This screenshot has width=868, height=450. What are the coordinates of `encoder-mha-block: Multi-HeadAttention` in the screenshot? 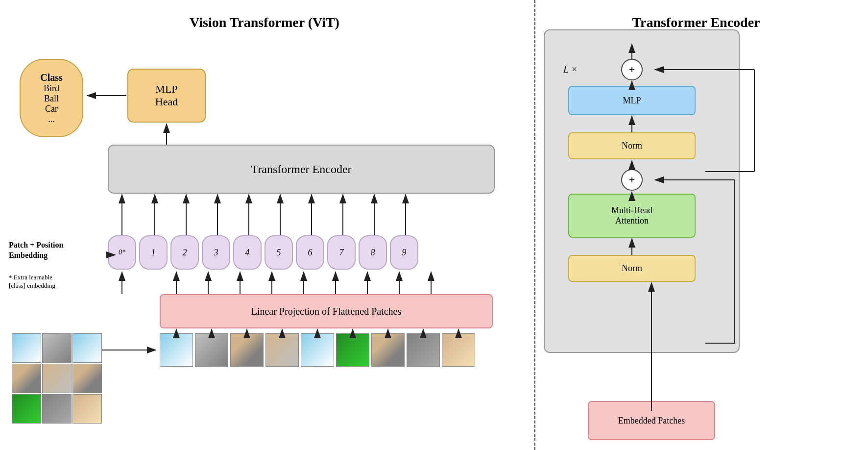 It's located at (632, 216).